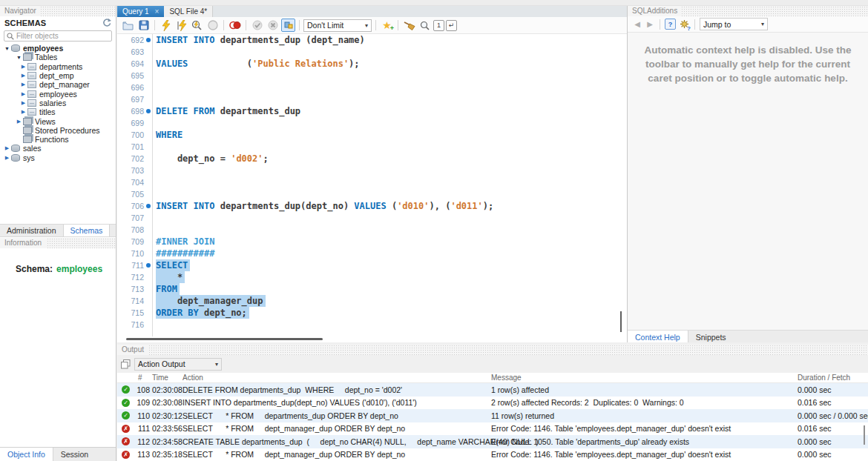 This screenshot has height=461, width=868. Describe the element at coordinates (58, 139) in the screenshot. I see `tree-item: Functions` at that location.